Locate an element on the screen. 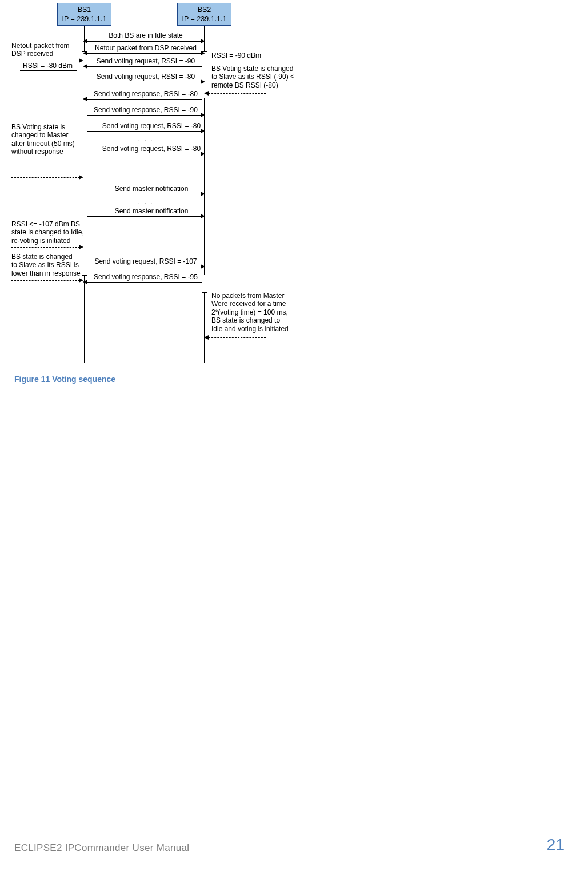  arrow-resp95-head is located at coordinates (85, 282).